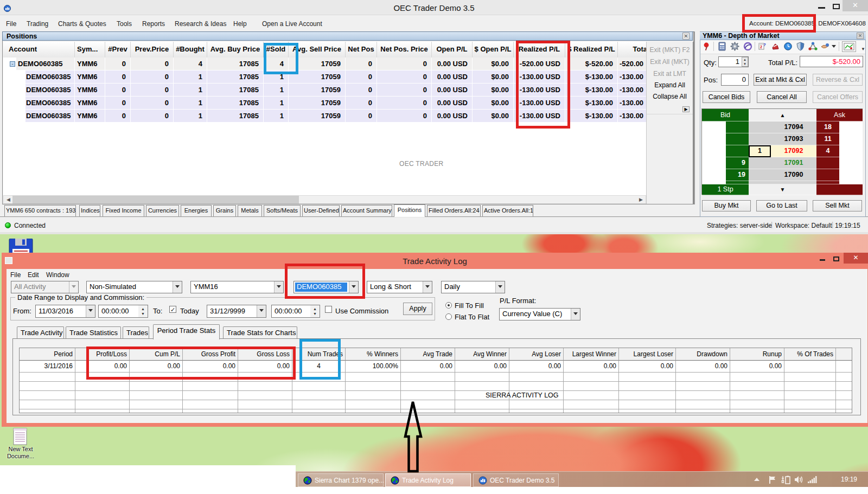 Image resolution: width=868 pixels, height=494 pixels. Describe the element at coordinates (761, 47) in the screenshot. I see `svg-text: 2` at that location.